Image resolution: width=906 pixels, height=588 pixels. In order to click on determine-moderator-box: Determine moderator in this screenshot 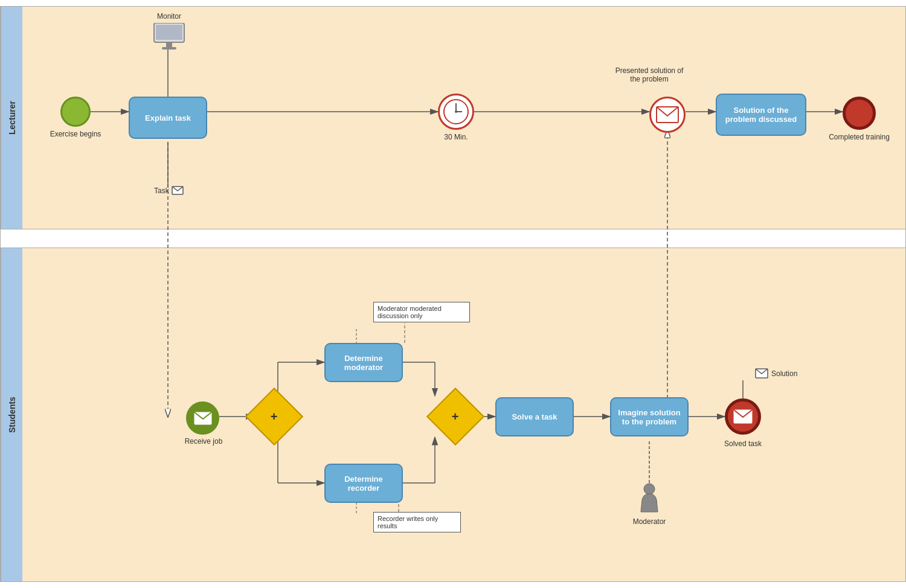, I will do `click(364, 362)`.